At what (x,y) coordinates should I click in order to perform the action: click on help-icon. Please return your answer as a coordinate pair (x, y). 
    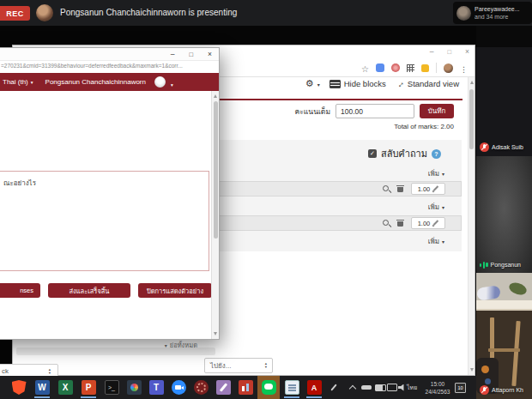
    Looking at the image, I should click on (436, 154).